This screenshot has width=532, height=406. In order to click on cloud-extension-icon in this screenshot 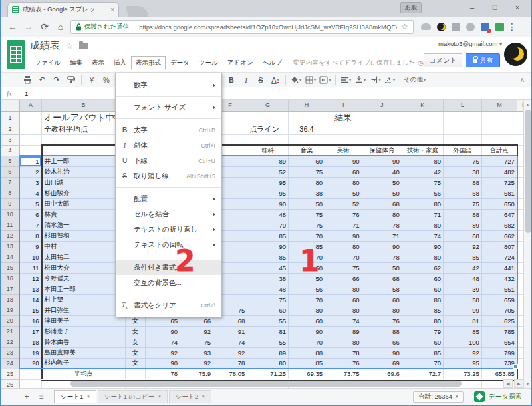, I will do `click(426, 27)`.